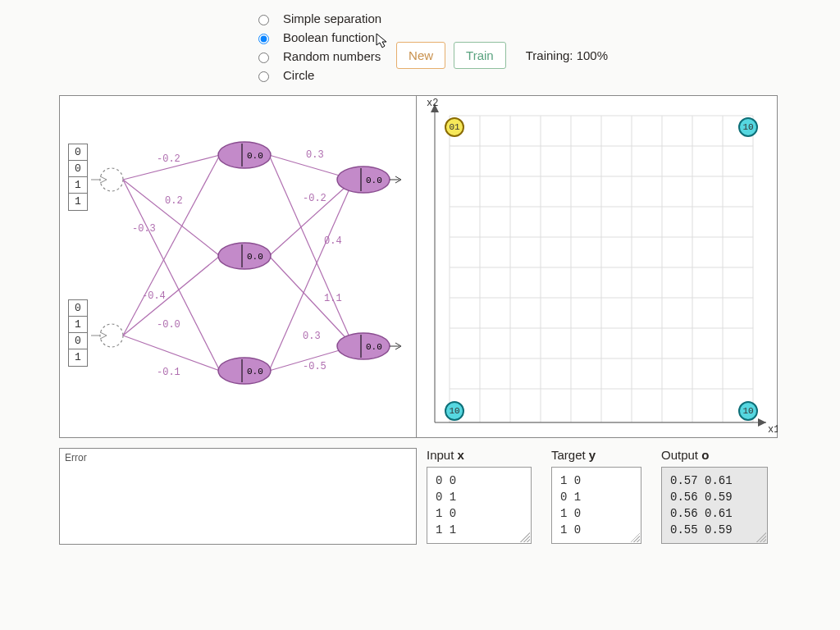 The height and width of the screenshot is (630, 840). What do you see at coordinates (264, 39) in the screenshot?
I see `dataset-radio-boolean` at bounding box center [264, 39].